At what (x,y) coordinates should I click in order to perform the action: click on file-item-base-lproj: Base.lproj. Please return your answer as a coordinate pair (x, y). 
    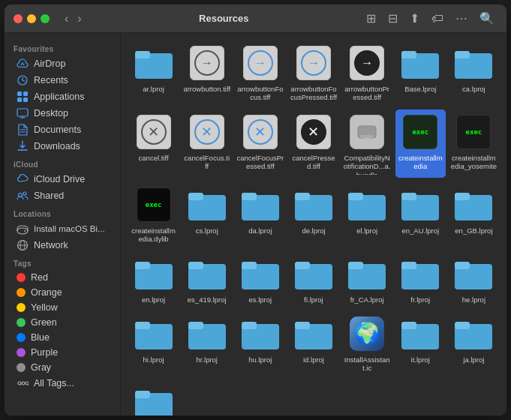
    Looking at the image, I should click on (420, 73).